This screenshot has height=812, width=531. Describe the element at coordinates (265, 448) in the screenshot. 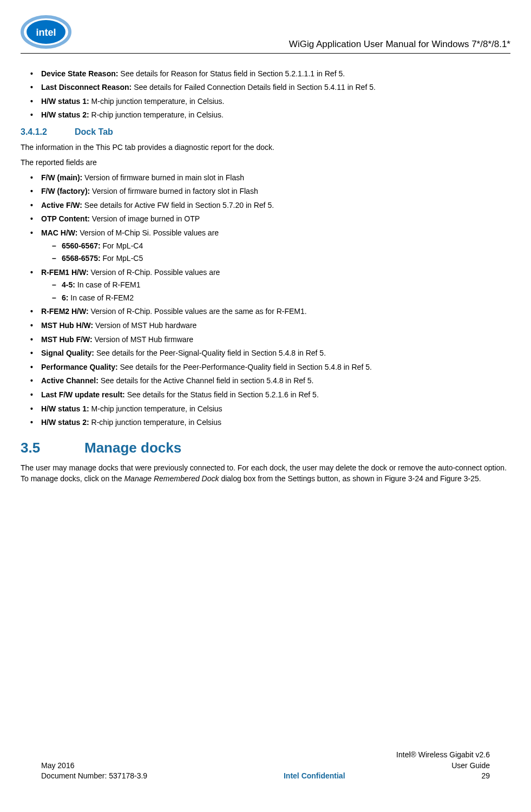

I see `section-heading-35: 3.5Manage docks` at that location.